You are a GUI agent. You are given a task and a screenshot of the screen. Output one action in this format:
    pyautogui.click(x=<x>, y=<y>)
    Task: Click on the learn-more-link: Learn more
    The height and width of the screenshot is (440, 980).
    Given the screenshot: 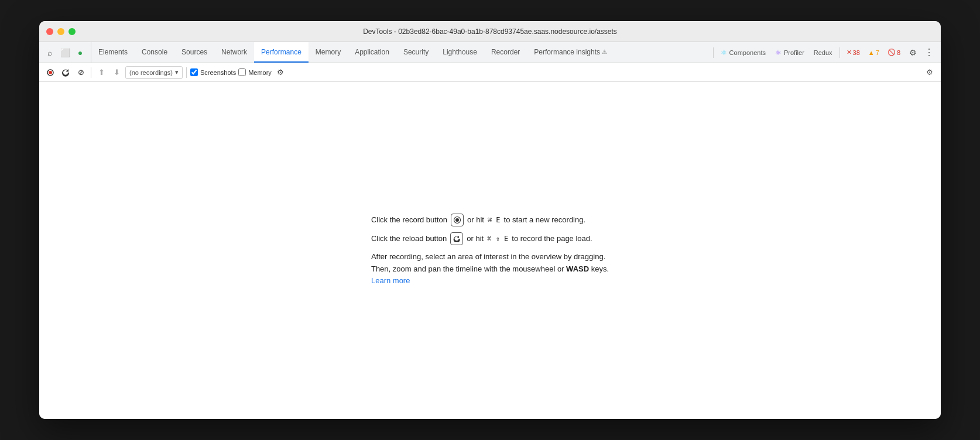 What is the action you would take?
    pyautogui.click(x=390, y=281)
    